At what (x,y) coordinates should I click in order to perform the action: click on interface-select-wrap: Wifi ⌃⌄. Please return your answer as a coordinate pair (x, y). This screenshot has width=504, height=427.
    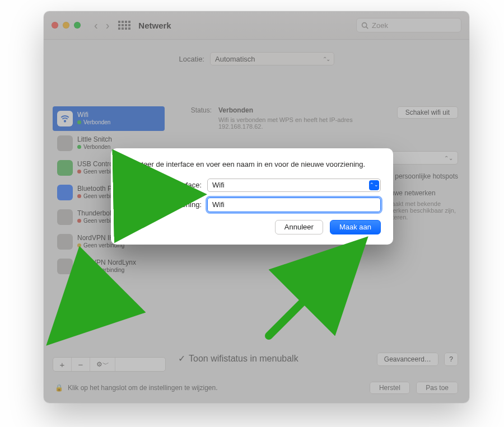
    Looking at the image, I should click on (294, 185).